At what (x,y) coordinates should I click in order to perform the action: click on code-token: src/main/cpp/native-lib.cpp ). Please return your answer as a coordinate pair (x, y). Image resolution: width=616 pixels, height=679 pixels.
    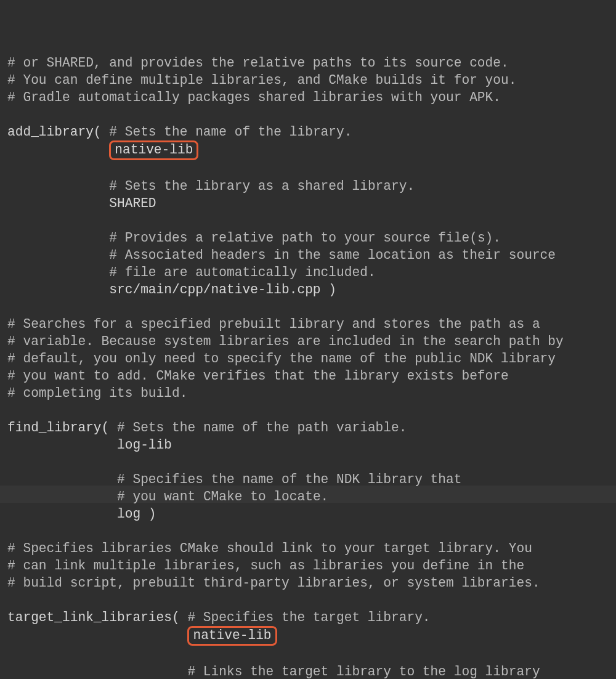
    Looking at the image, I should click on (172, 290).